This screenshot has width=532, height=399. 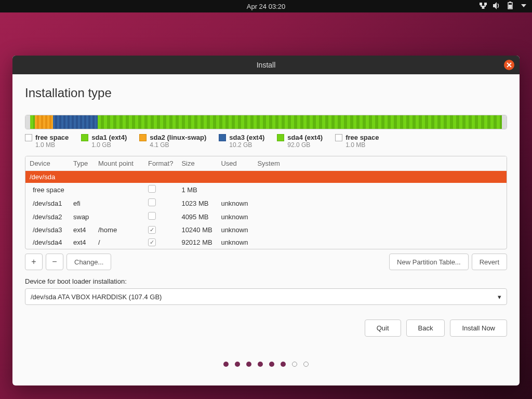 I want to click on revert-button: Revert, so click(x=489, y=262).